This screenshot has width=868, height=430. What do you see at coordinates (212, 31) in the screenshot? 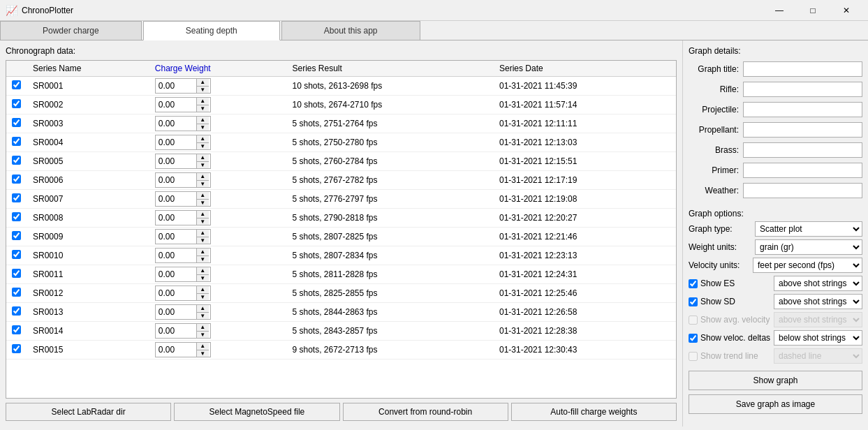
I see `tab-seating: Seating depth` at bounding box center [212, 31].